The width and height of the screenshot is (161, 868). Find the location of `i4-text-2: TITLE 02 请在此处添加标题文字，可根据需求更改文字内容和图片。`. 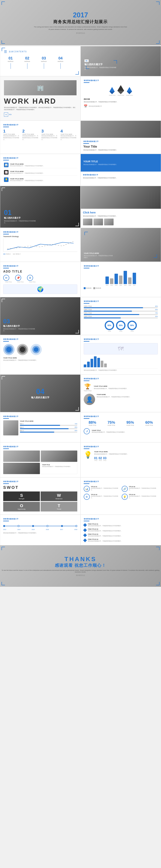

i4-text-2: TITLE 02 请在此处添加标题文字，可根据需求更改文字内容和图片。 is located at coordinates (143, 489).